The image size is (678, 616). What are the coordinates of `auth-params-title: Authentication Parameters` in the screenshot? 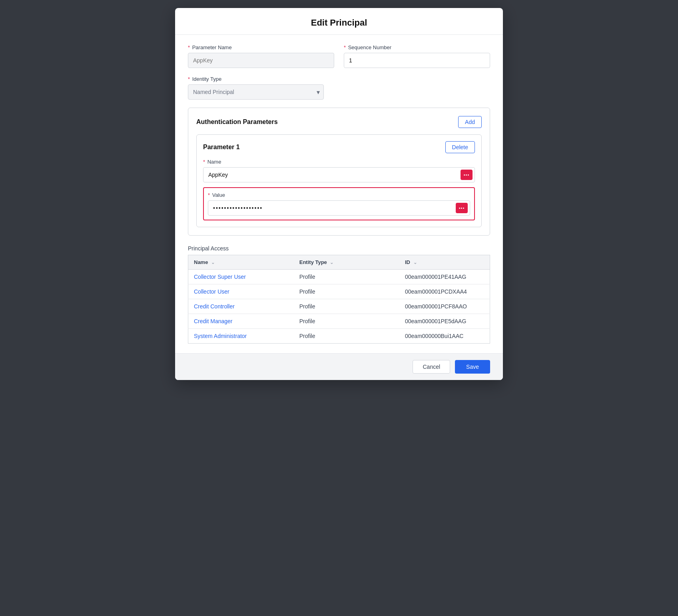 It's located at (237, 122).